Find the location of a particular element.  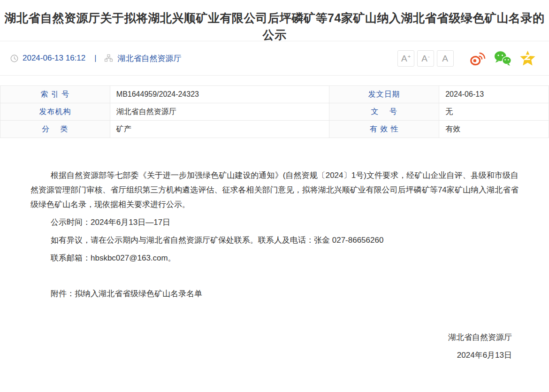

font-reset-button: A is located at coordinates (445, 58).